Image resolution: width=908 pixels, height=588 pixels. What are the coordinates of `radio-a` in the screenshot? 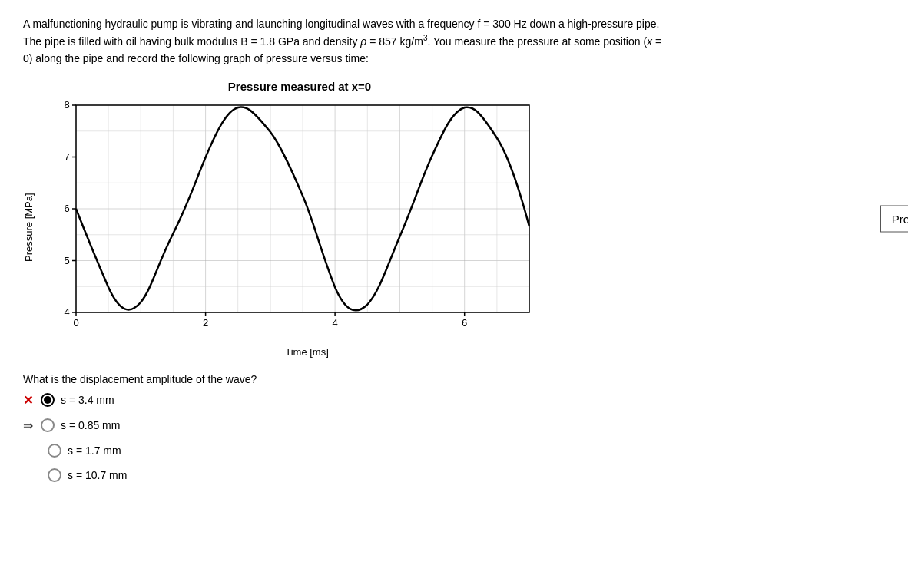 It's located at (48, 400).